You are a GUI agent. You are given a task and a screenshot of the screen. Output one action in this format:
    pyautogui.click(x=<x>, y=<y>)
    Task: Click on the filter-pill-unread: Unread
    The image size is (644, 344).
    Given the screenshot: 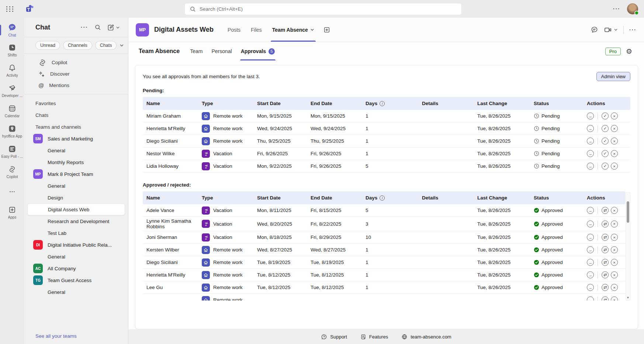 What is the action you would take?
    pyautogui.click(x=48, y=45)
    